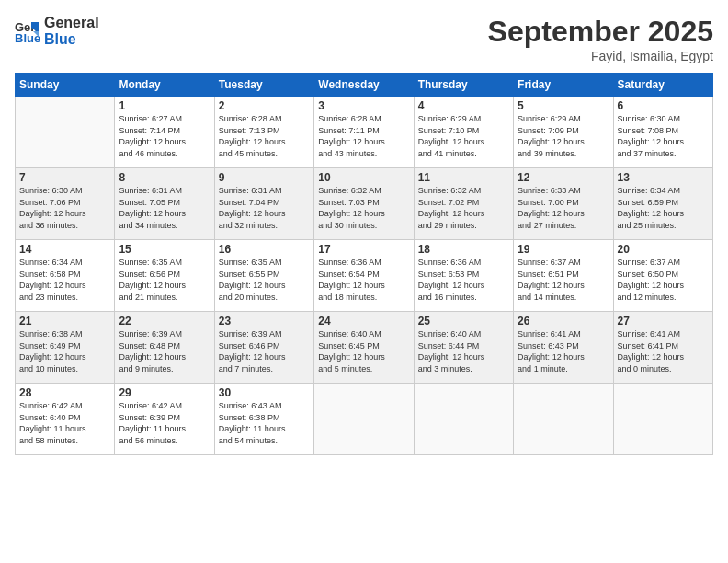  I want to click on table-row: 24Sunrise: 6:40 AM Sunset: 6:45 PM Dayli…, so click(364, 348).